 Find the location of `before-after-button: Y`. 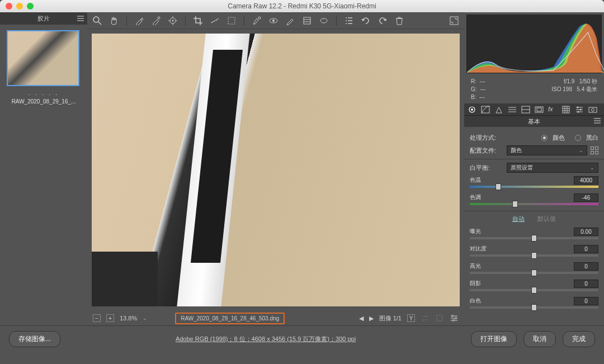

before-after-button: Y is located at coordinates (411, 318).